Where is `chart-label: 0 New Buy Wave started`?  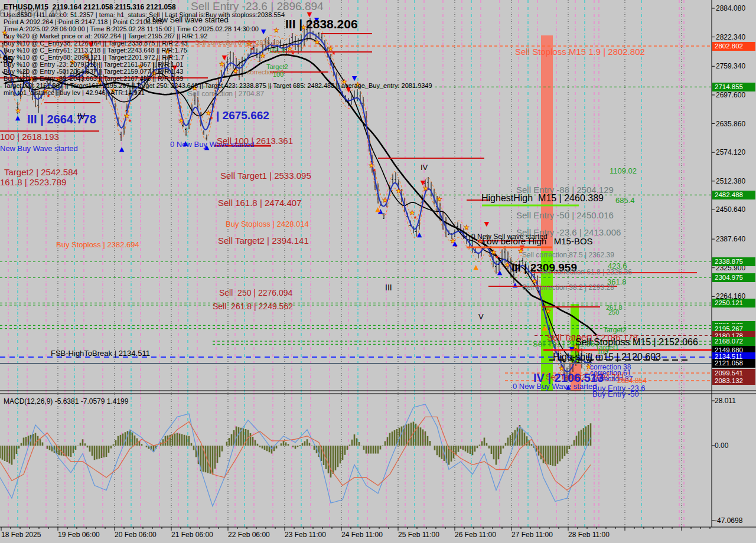
chart-label: 0 New Buy Wave started is located at coordinates (555, 386).